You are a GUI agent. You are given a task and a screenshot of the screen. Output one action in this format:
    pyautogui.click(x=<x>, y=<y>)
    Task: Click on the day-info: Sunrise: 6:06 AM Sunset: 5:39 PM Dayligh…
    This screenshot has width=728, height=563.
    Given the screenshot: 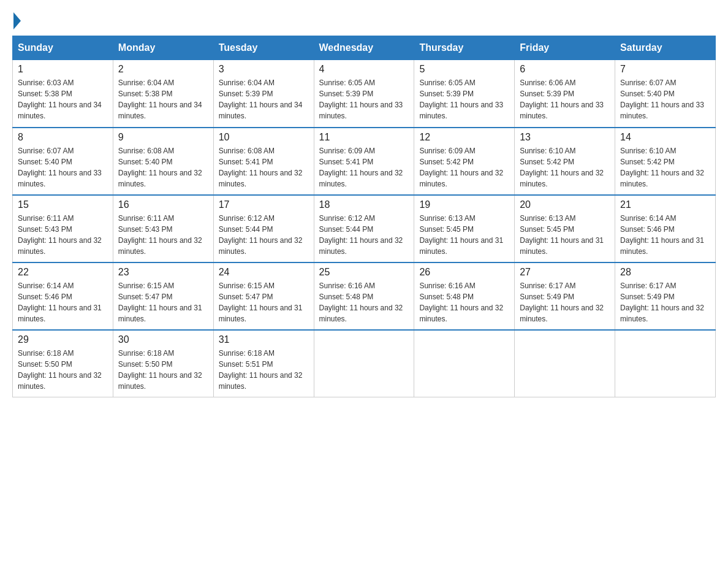 What is the action you would take?
    pyautogui.click(x=565, y=99)
    